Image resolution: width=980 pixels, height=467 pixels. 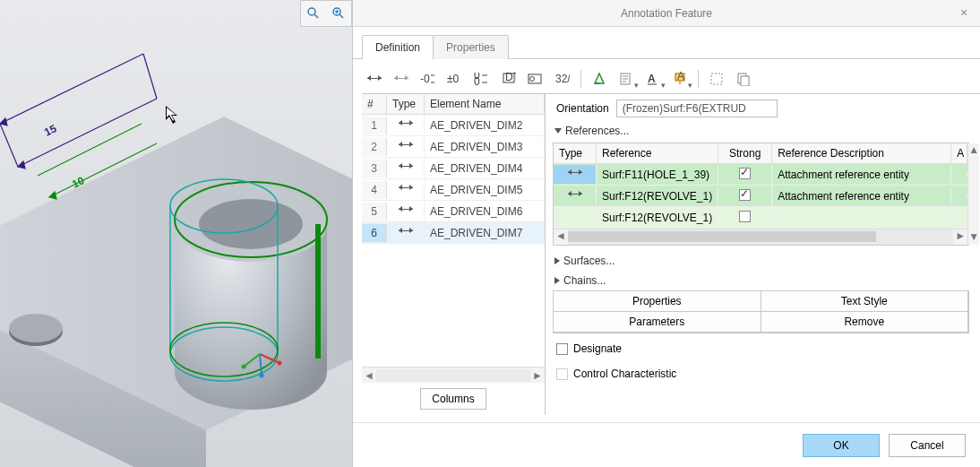 I want to click on section-surfaces: Surfaces..., so click(x=761, y=261).